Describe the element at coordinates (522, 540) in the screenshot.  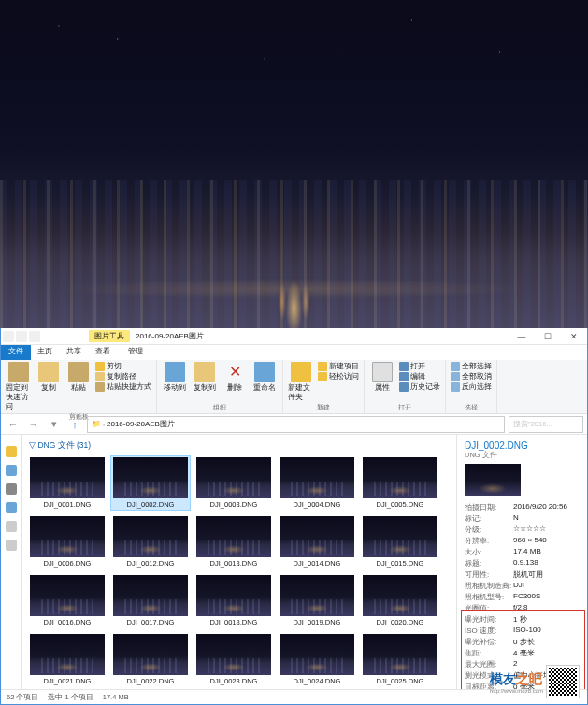
I see `detail-row: 分辨率:960 × 540` at that location.